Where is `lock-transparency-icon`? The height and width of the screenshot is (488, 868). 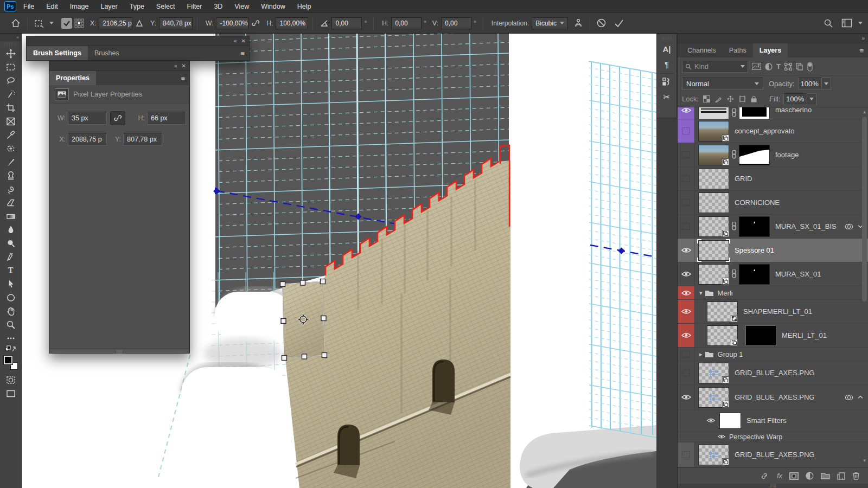
lock-transparency-icon is located at coordinates (706, 99).